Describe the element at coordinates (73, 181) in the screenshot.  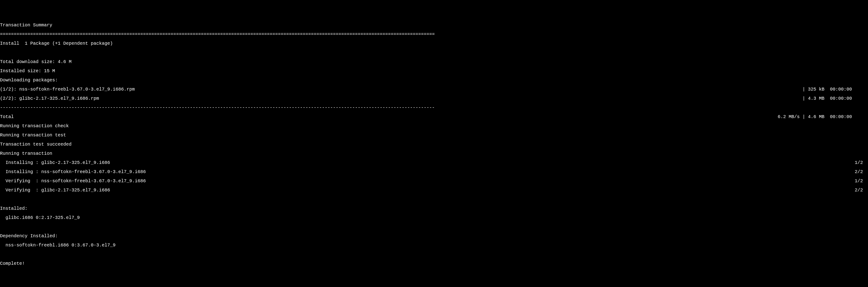
I see `tx-step-label: Verifying : nss-softokn-freebl-3.67.0-3.…` at that location.